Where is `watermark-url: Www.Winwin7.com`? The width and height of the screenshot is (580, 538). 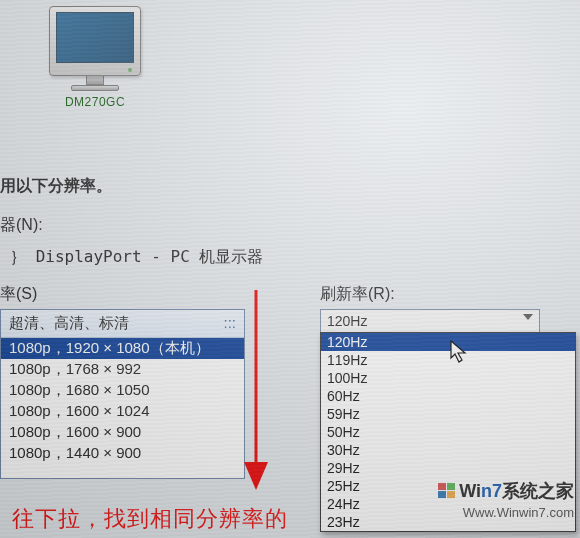
watermark-url: Www.Winwin7.com is located at coordinates (506, 512).